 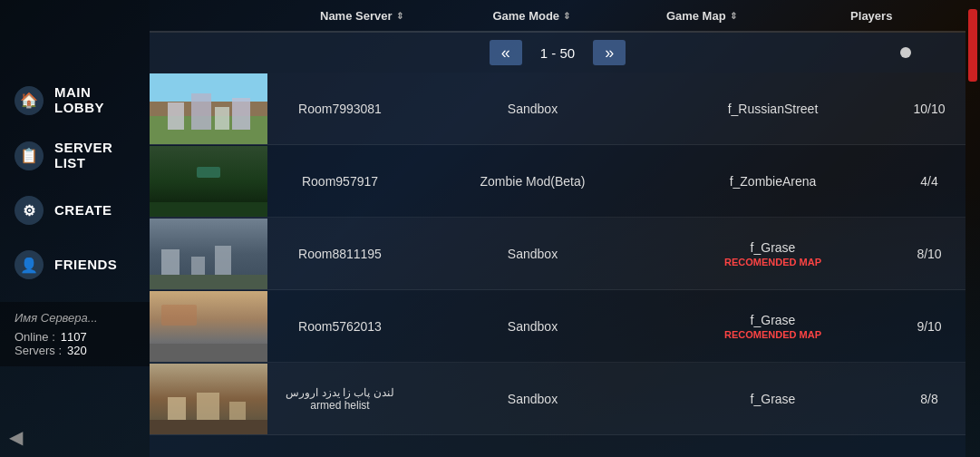 I want to click on scrollbar, so click(x=973, y=228).